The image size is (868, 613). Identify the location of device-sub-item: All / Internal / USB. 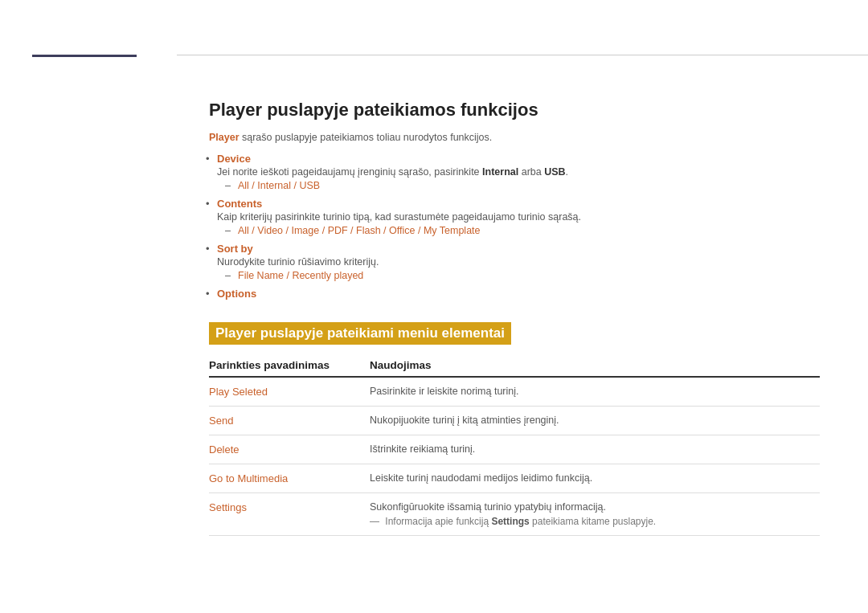
(522, 186).